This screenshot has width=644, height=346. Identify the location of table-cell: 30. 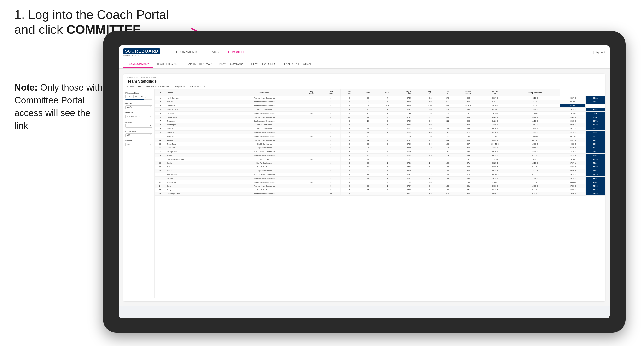
(368, 182).